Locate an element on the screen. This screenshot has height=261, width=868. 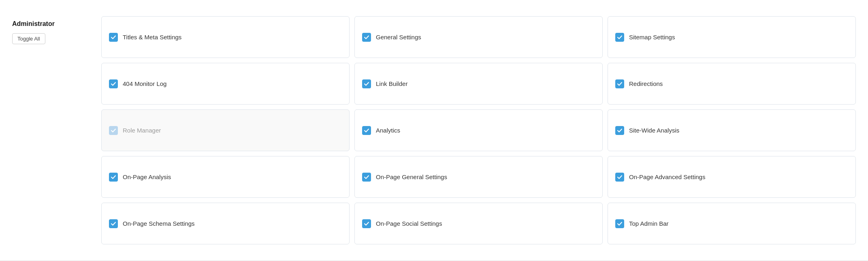
permission-label-on-page-analysis: On-Page Analysis is located at coordinates (147, 177).